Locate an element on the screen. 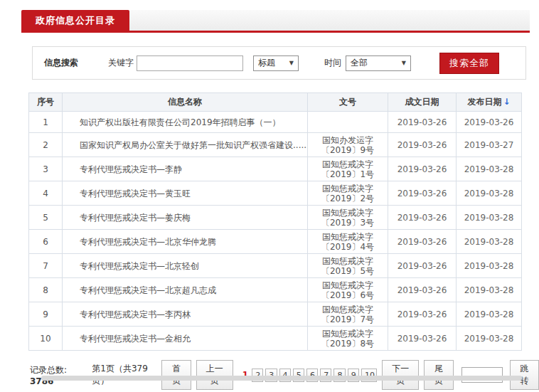 The width and height of the screenshot is (539, 392). row-index: 7 is located at coordinates (46, 266).